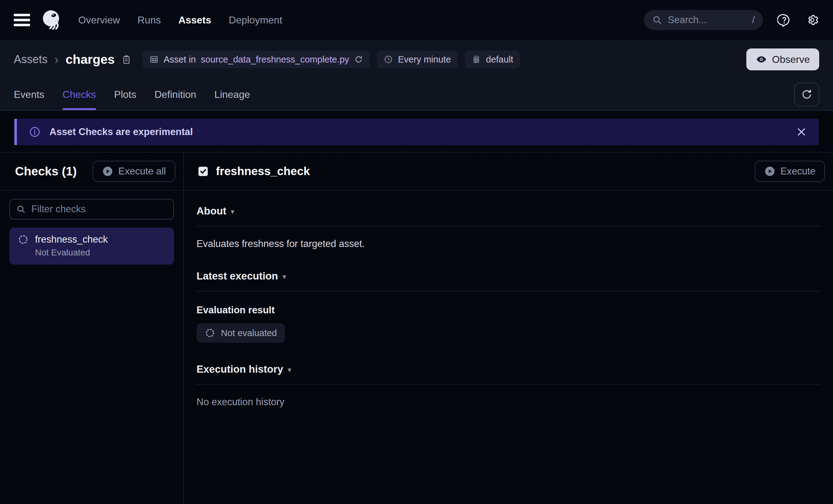 The height and width of the screenshot is (504, 833). What do you see at coordinates (90, 59) in the screenshot?
I see `page-title: charges` at bounding box center [90, 59].